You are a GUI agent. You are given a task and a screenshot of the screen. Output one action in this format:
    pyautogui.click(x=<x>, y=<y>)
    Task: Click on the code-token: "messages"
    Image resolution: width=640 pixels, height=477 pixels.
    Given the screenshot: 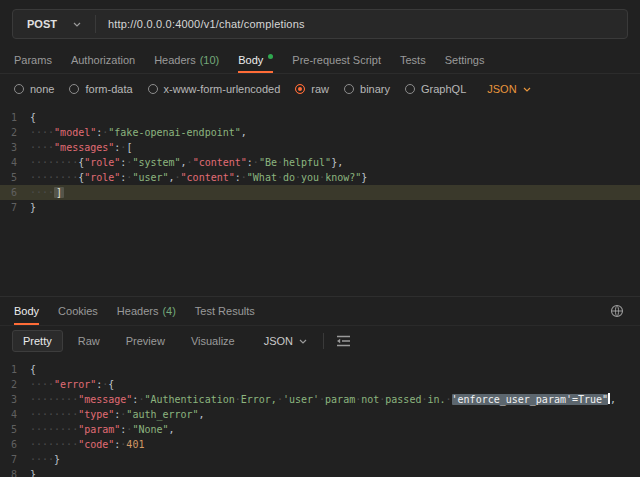 What is the action you would take?
    pyautogui.click(x=84, y=148)
    